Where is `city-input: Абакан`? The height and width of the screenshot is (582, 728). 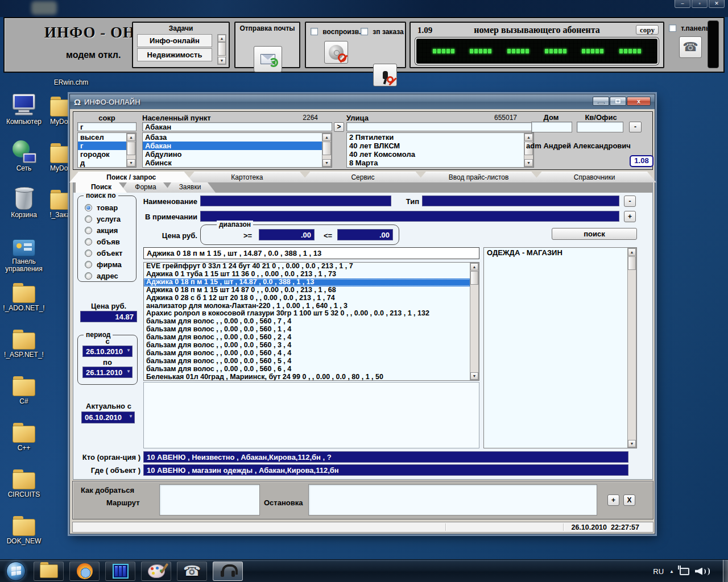 city-input: Абакан is located at coordinates (237, 127).